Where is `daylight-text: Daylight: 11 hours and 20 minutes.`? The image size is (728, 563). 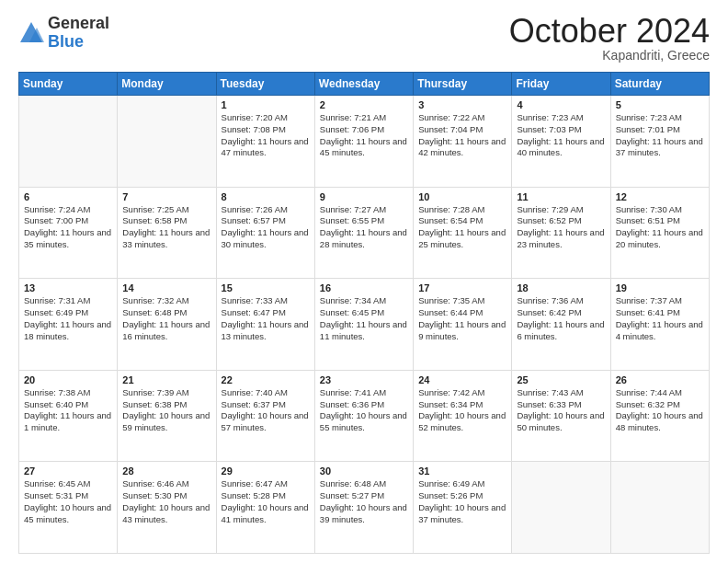
daylight-text: Daylight: 11 hours and 20 minutes. is located at coordinates (660, 238).